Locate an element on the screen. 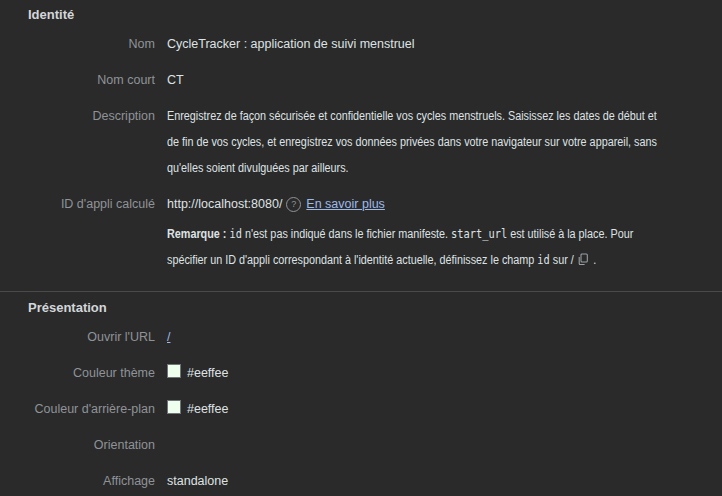  app-id-note-line-2: spécifier un ID d'appli correspondant à … is located at coordinates (414, 260).